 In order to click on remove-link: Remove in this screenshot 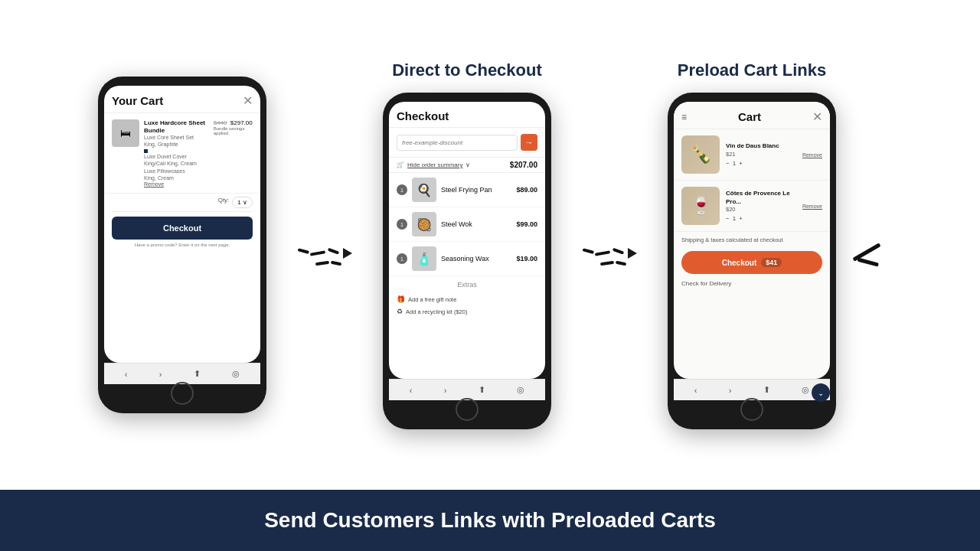, I will do `click(198, 184)`.